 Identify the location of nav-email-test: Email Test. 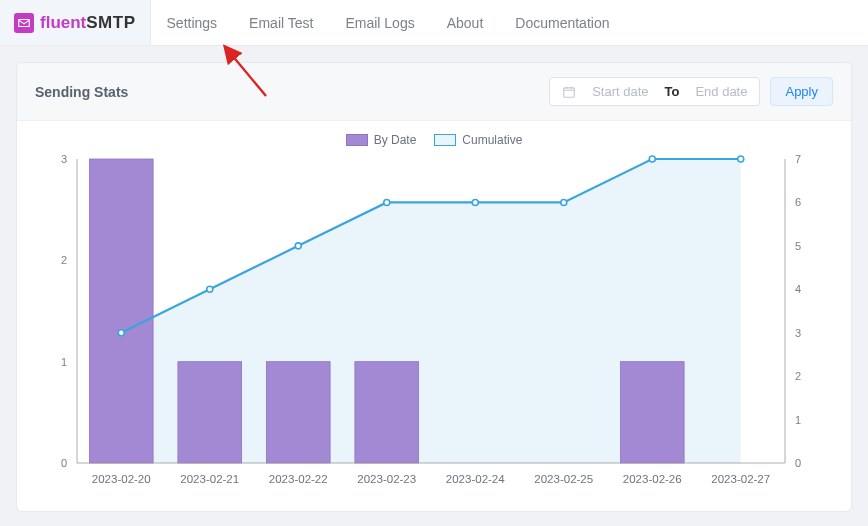
(281, 23).